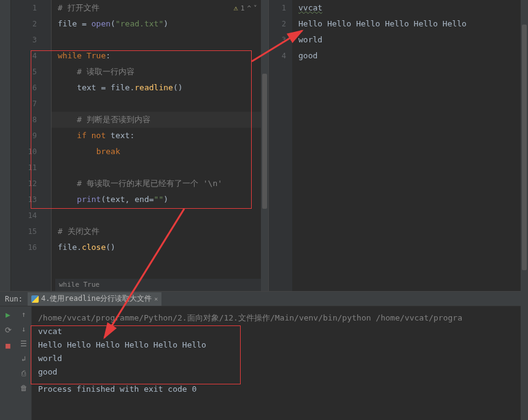 This screenshot has width=528, height=420. What do you see at coordinates (24, 168) in the screenshot?
I see `line-number: 11` at bounding box center [24, 168].